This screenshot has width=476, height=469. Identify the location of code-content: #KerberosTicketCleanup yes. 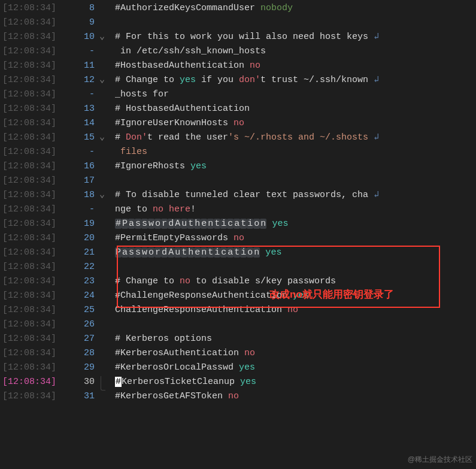
(296, 382).